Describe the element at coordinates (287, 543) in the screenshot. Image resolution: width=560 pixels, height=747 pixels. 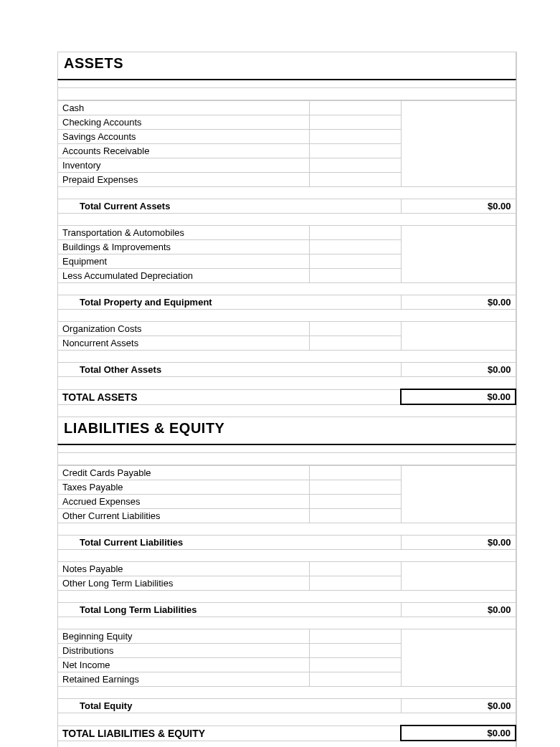
I see `subtotal-row: Total Current Liabilities $0.00` at that location.